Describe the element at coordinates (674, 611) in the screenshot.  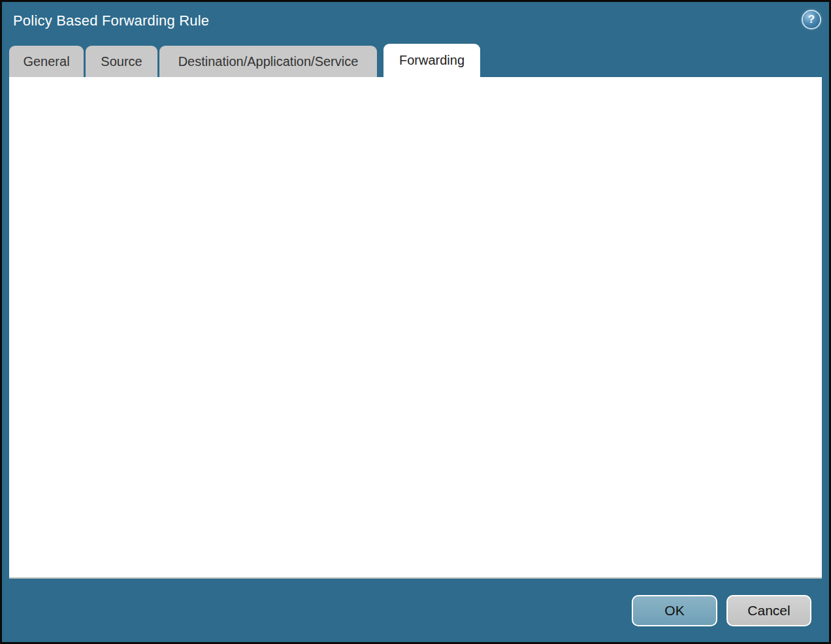
I see `ok-button: OK` at that location.